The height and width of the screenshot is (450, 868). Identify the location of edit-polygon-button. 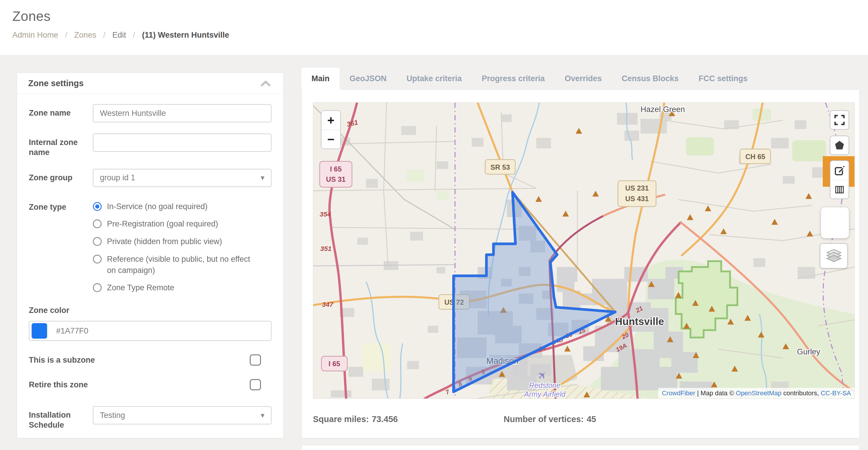
(839, 171).